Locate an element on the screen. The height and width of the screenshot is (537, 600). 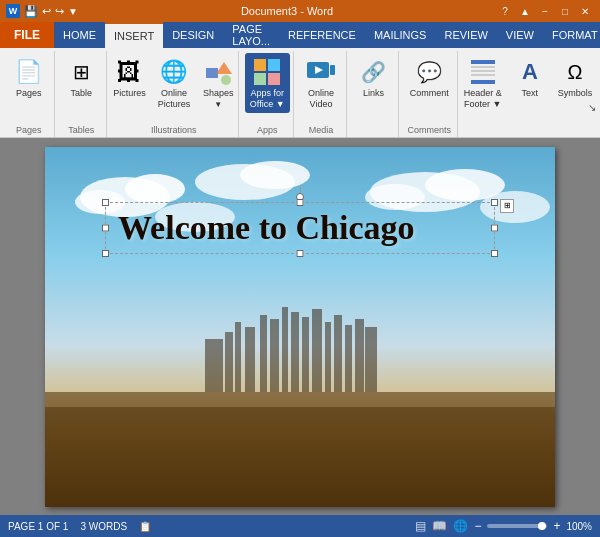
tab-pagelayout: PAGE LAYO... is located at coordinates (251, 35).